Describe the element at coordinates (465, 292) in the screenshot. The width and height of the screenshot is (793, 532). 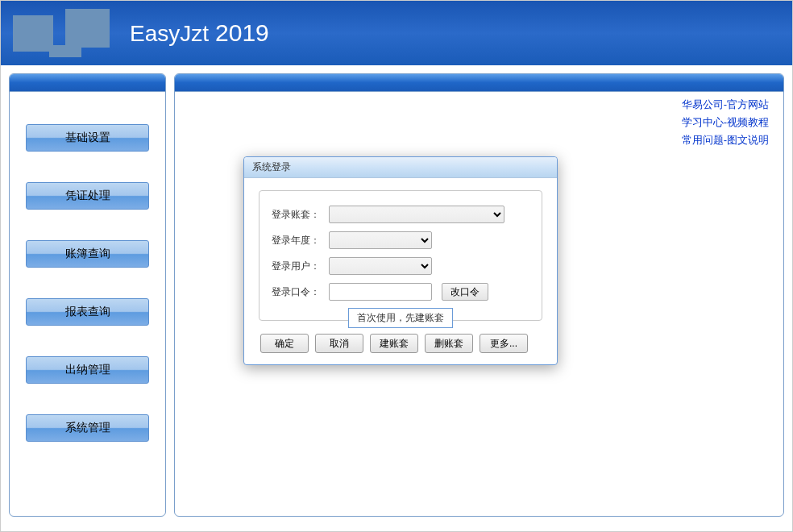
I see `change-password-button: 改口令` at that location.